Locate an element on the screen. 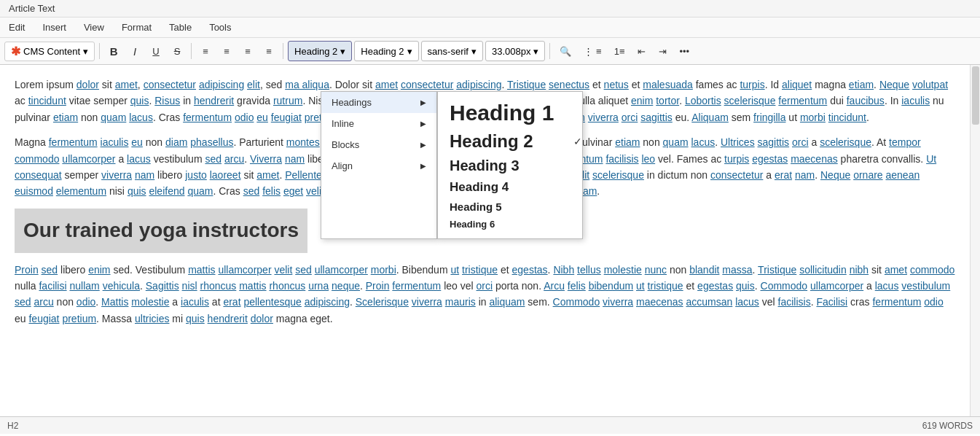 This screenshot has width=980, height=436. link-eu2: eu is located at coordinates (137, 142).